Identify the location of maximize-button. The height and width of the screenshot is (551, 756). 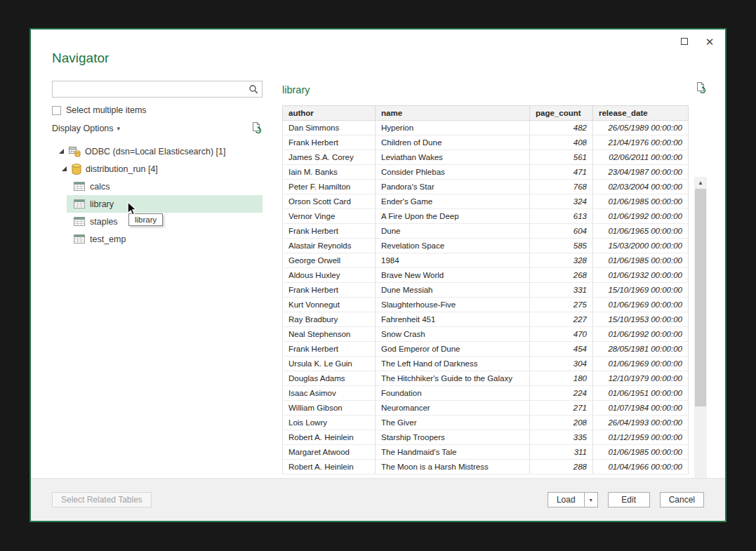
(684, 41).